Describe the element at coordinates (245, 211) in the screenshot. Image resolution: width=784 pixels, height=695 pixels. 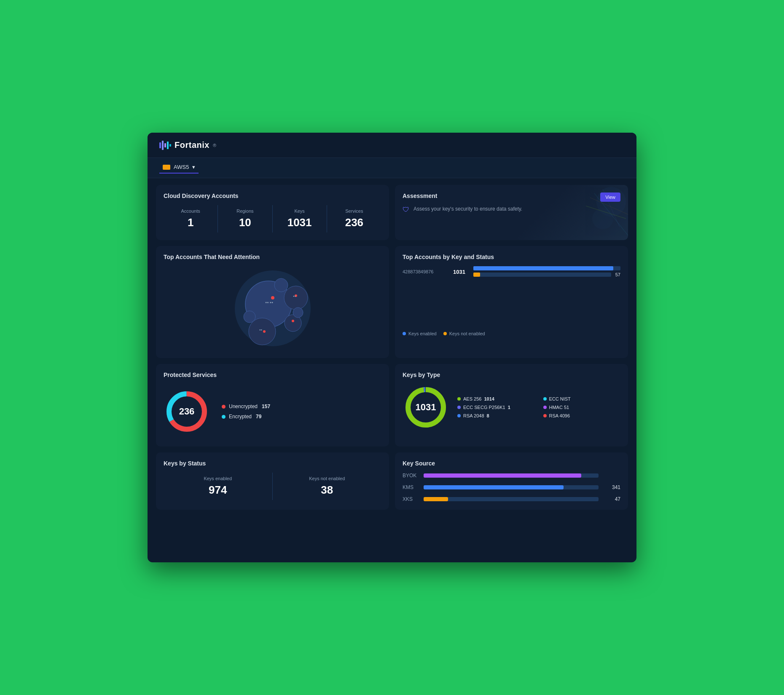
I see `stat-regions-label: Regions` at that location.